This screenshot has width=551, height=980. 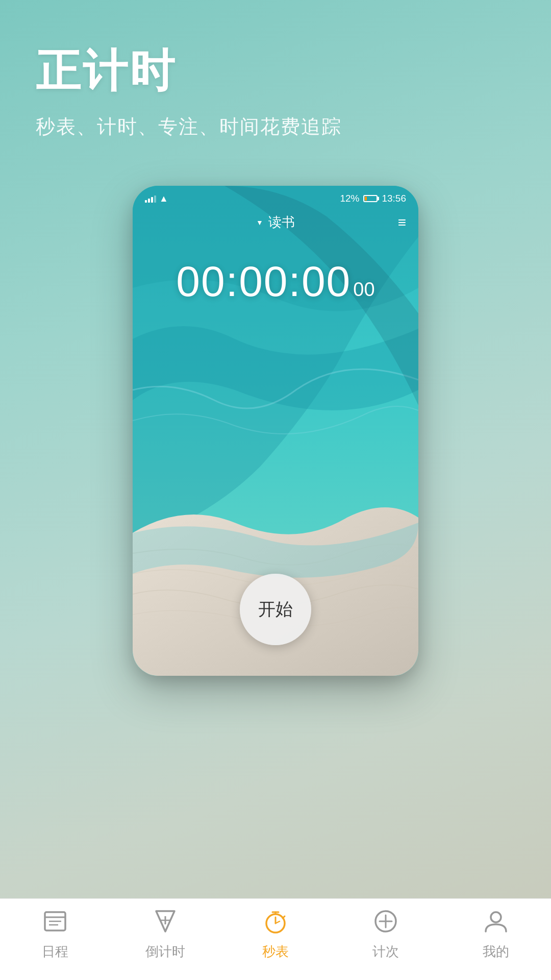 I want to click on signal-icon, so click(x=151, y=199).